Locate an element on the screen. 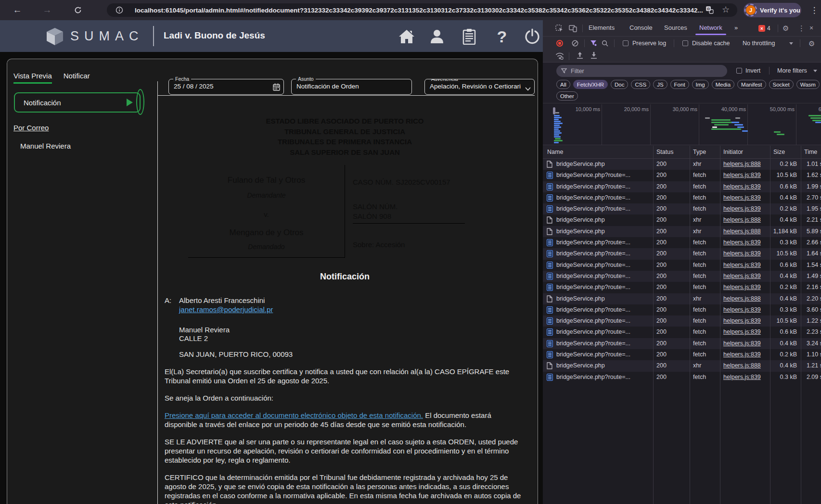 The width and height of the screenshot is (821, 504). import-har-icon is located at coordinates (580, 56).